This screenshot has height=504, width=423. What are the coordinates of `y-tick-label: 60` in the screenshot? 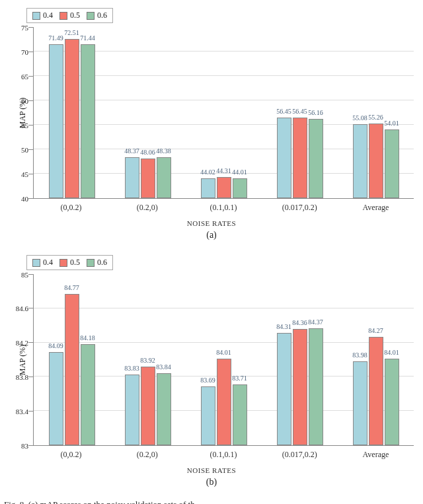 It's located at (20, 101).